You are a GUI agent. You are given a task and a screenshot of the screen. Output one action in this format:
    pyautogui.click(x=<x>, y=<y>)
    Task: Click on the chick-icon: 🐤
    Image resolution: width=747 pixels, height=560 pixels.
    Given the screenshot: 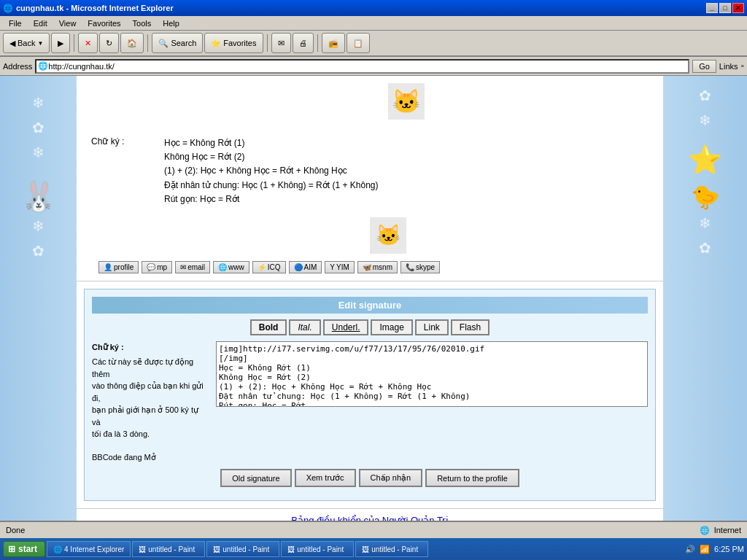 What is the action you would take?
    pyautogui.click(x=705, y=197)
    